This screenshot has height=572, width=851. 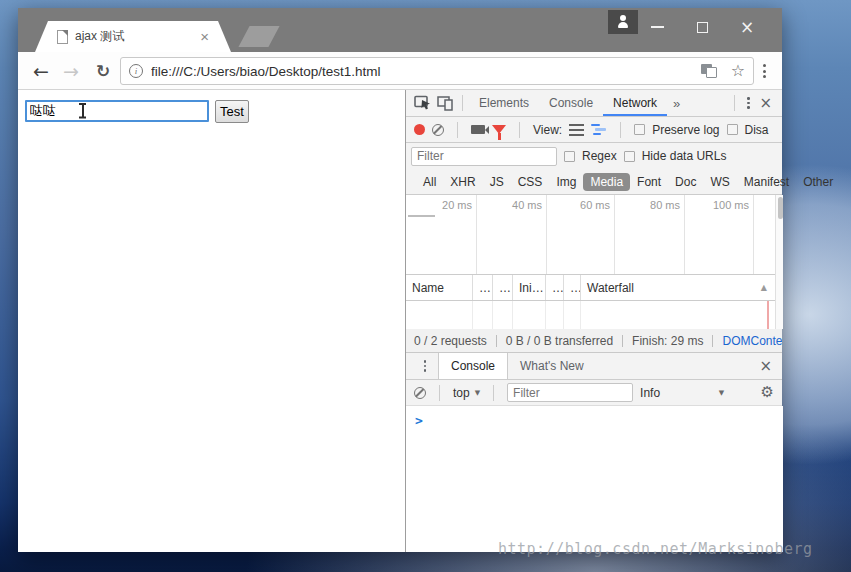 I want to click on hide-data-urls-checkbox, so click(x=630, y=156).